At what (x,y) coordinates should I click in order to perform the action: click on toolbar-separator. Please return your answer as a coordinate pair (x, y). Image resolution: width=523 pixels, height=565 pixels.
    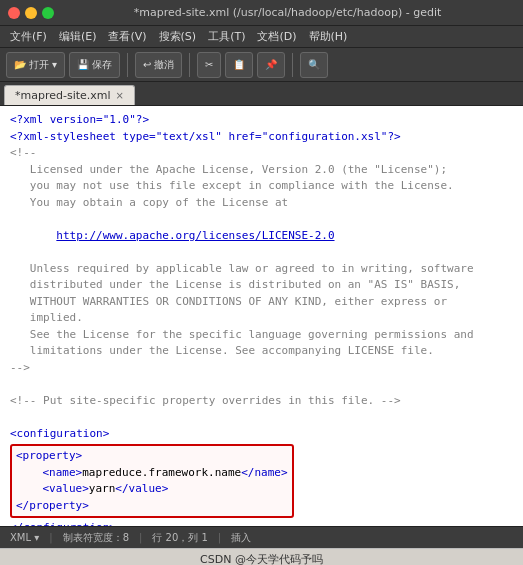
    Looking at the image, I should click on (128, 65).